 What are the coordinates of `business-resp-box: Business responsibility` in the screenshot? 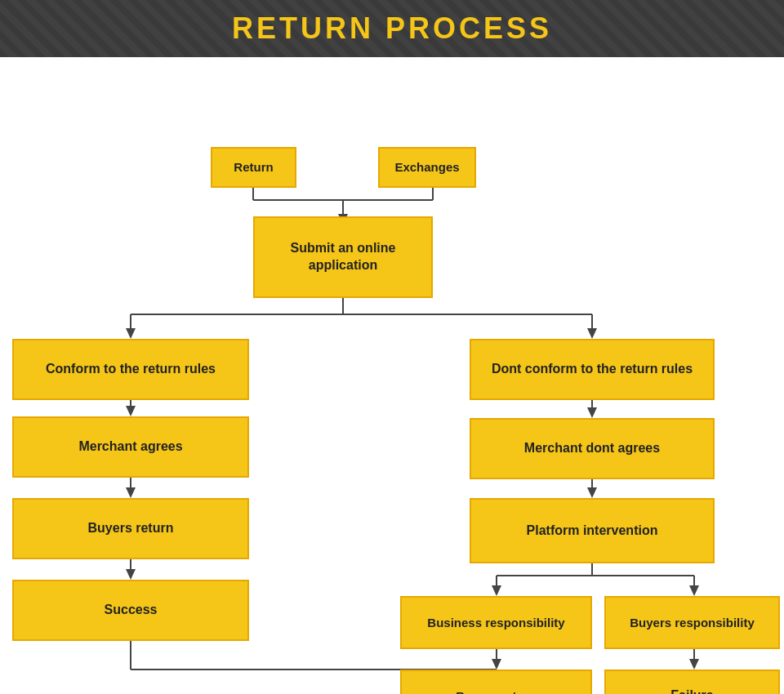 It's located at (497, 622).